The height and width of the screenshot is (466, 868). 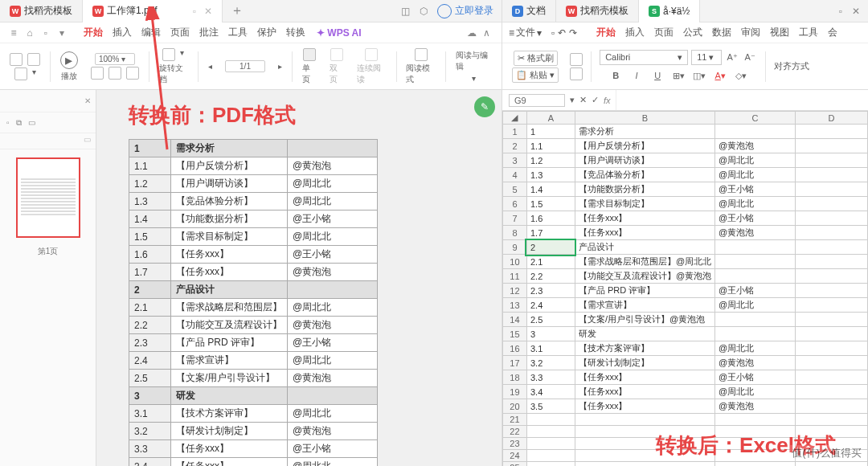 I want to click on row-header: 3, so click(x=515, y=161).